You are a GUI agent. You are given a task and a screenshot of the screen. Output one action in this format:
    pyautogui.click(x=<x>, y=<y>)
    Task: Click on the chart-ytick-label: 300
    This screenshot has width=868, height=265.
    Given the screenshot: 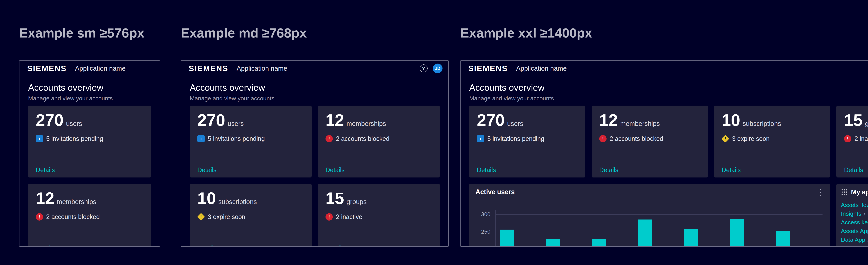 What is the action you would take?
    pyautogui.click(x=480, y=214)
    